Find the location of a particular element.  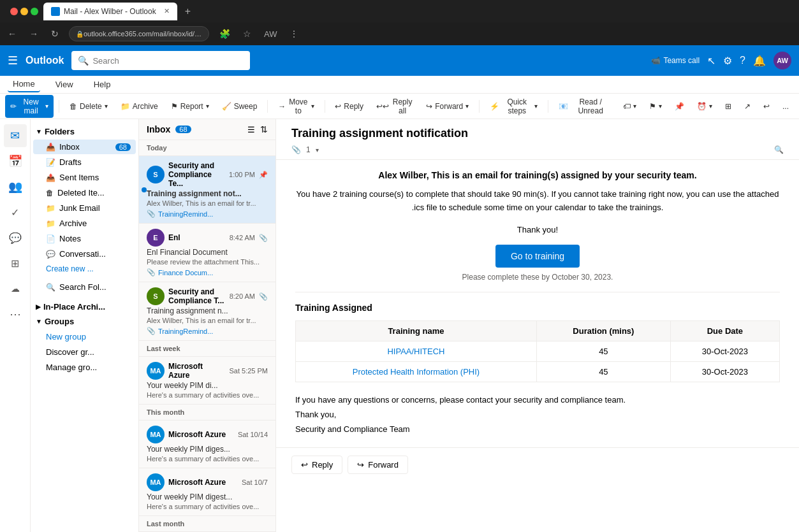

folder-item-new-group: New group is located at coordinates (84, 336).